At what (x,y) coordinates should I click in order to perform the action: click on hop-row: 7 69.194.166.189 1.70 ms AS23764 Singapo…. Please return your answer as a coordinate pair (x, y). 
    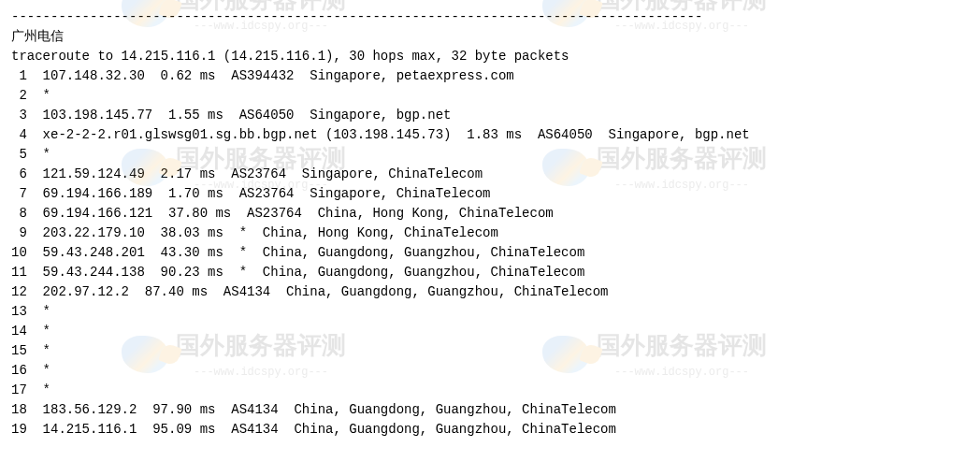
    Looking at the image, I should click on (490, 195).